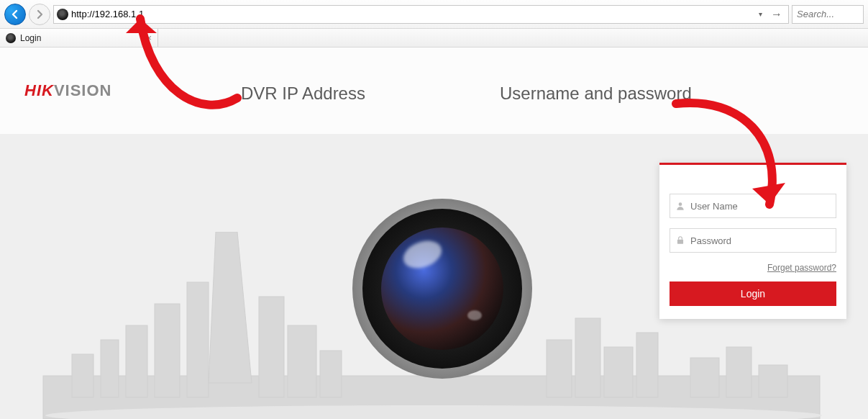 This screenshot has height=419, width=868. Describe the element at coordinates (81, 38) in the screenshot. I see `tab-title: Login` at that location.